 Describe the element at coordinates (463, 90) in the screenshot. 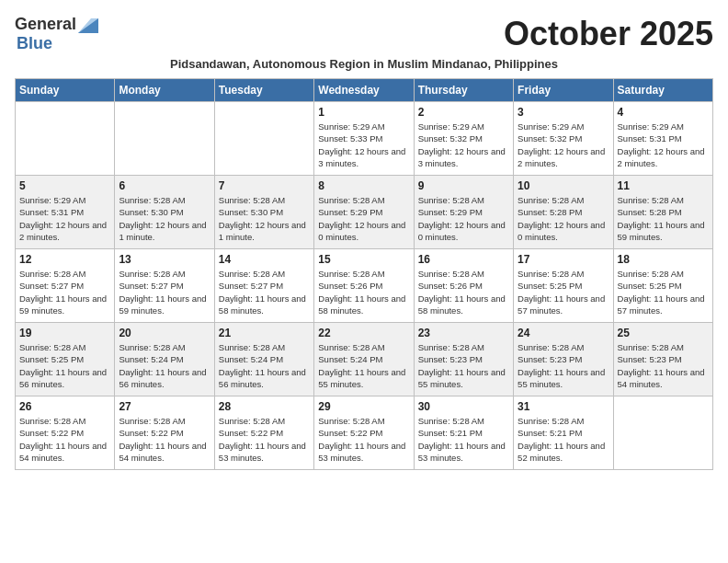

I see `day-of-week-header: Thursday` at that location.